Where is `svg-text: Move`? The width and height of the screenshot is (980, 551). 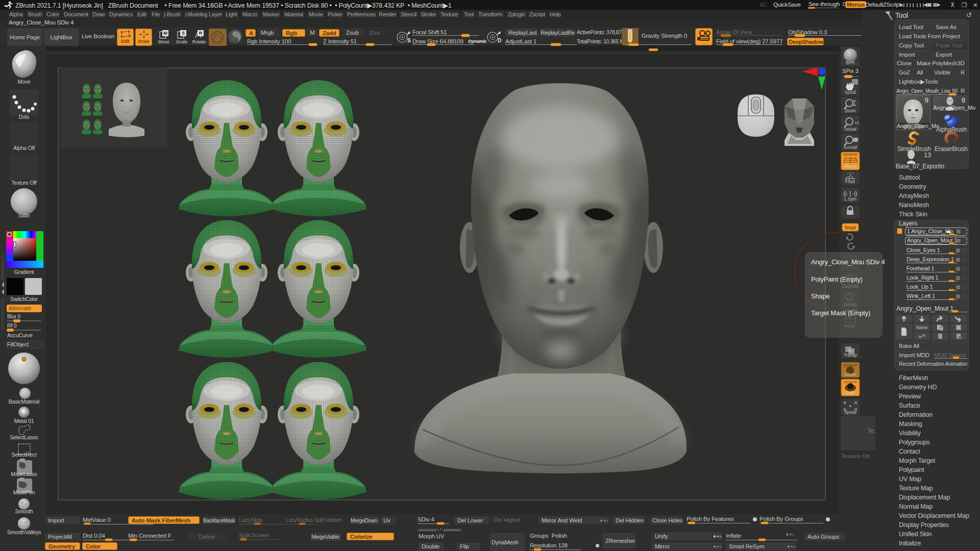 svg-text: Move is located at coordinates (24, 82).